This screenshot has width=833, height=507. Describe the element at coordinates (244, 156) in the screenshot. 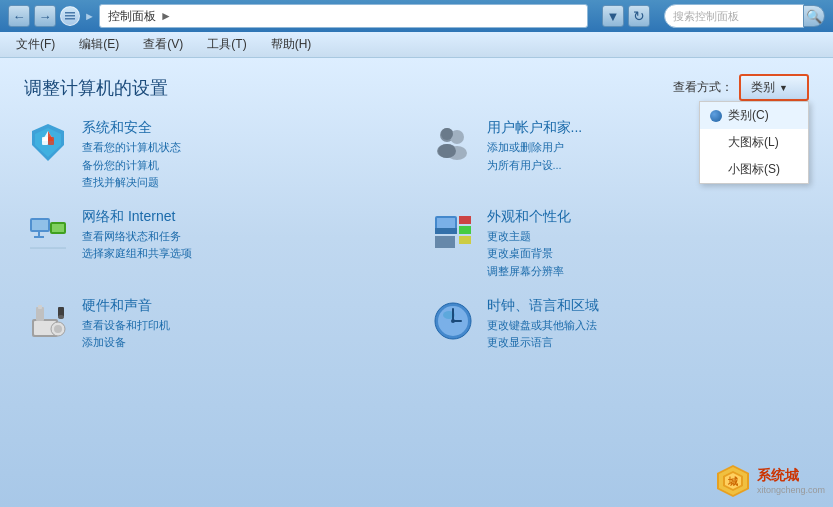

I see `system-security-text: 系统和安全 查看您的计算机状态 备份您的计算机 查找并解决问题` at that location.